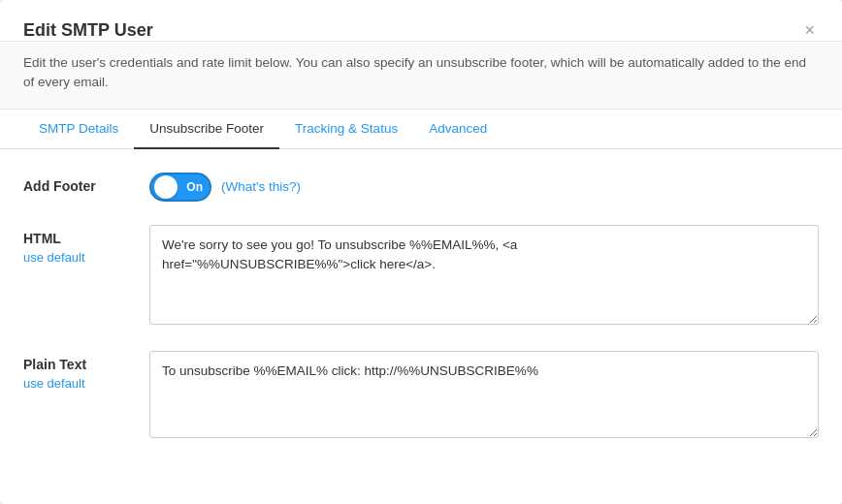 The height and width of the screenshot is (504, 842). Describe the element at coordinates (79, 130) in the screenshot. I see `tab-smtp-details: SMTP Details` at that location.